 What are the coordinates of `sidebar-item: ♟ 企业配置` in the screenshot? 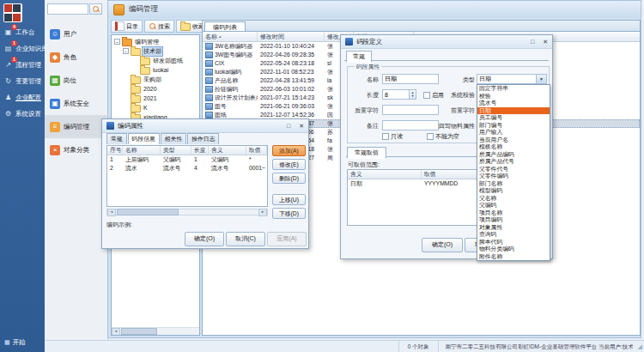 It's located at (22, 98).